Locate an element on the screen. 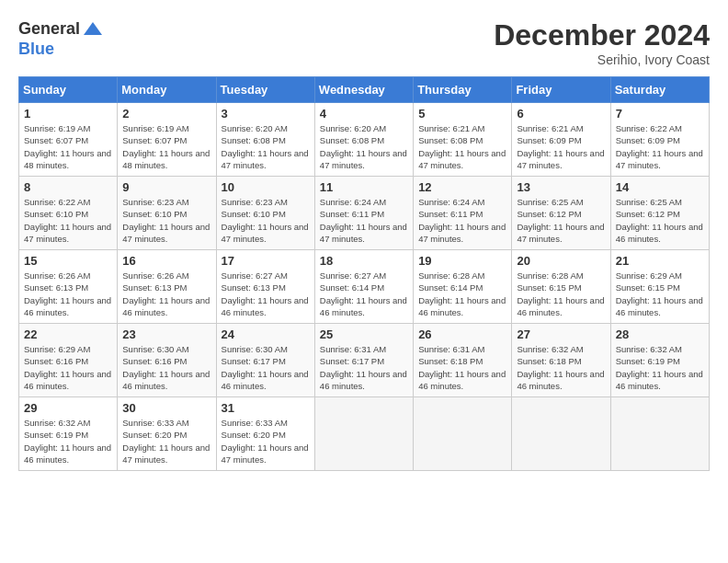 This screenshot has height=563, width=728. day-number: 11 is located at coordinates (364, 188).